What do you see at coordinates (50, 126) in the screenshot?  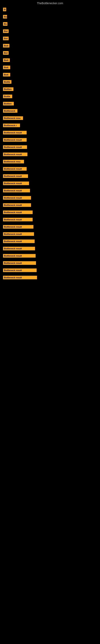 I see `list-item: Bottleneck r` at bounding box center [50, 126].